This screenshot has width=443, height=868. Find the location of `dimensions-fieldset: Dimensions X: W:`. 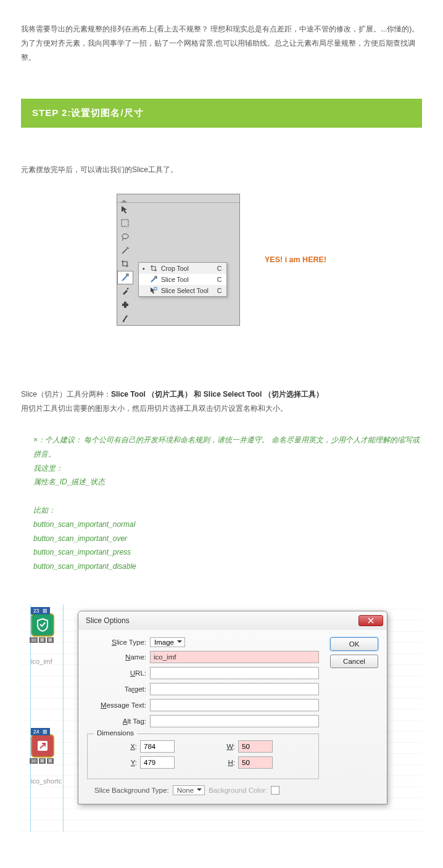

dimensions-fieldset: Dimensions X: W: is located at coordinates (203, 756).